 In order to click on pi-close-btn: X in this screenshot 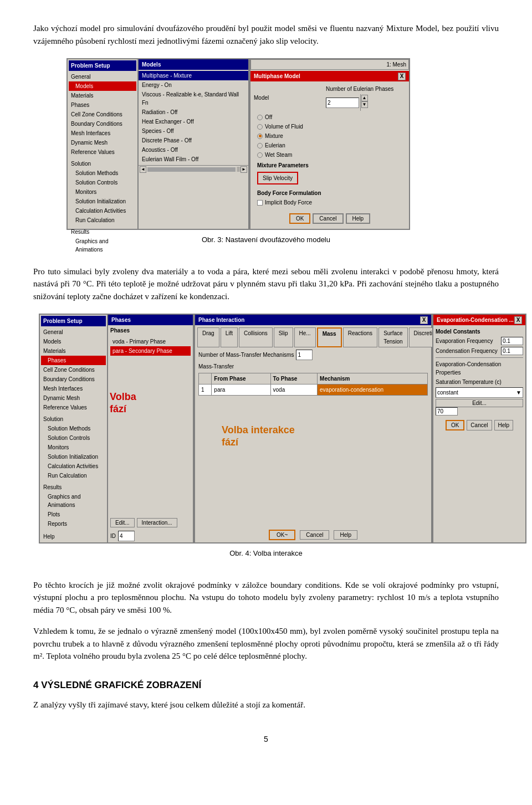, I will do `click(424, 320)`.